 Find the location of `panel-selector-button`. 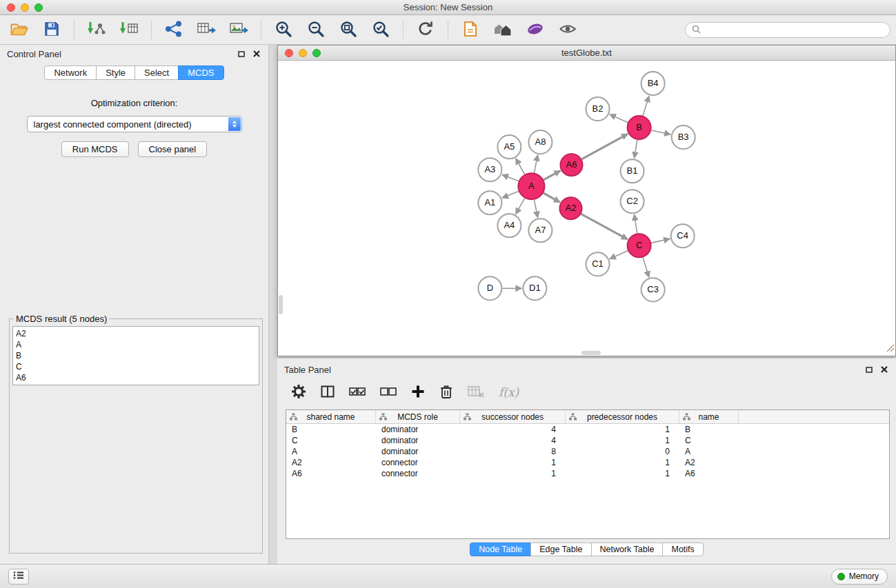

panel-selector-button is located at coordinates (19, 576).